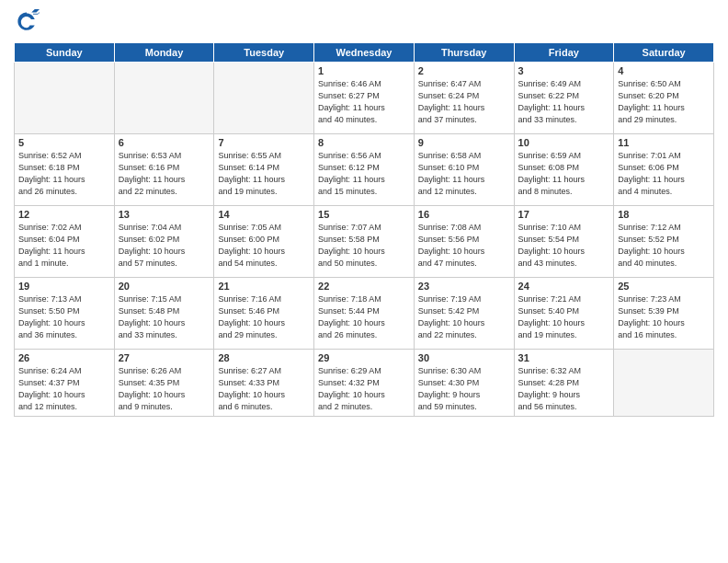 This screenshot has height=563, width=728. What do you see at coordinates (264, 174) in the screenshot?
I see `day-info: Sunrise: 6:55 AM Sunset: 6:14 PM Dayligh…` at bounding box center [264, 174].